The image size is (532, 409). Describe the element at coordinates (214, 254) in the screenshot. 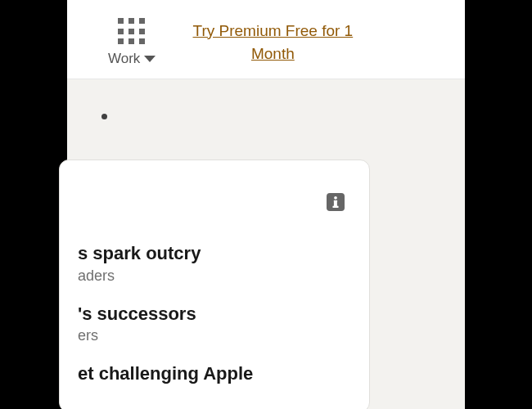

I see `news-title: s spark outcry` at that location.